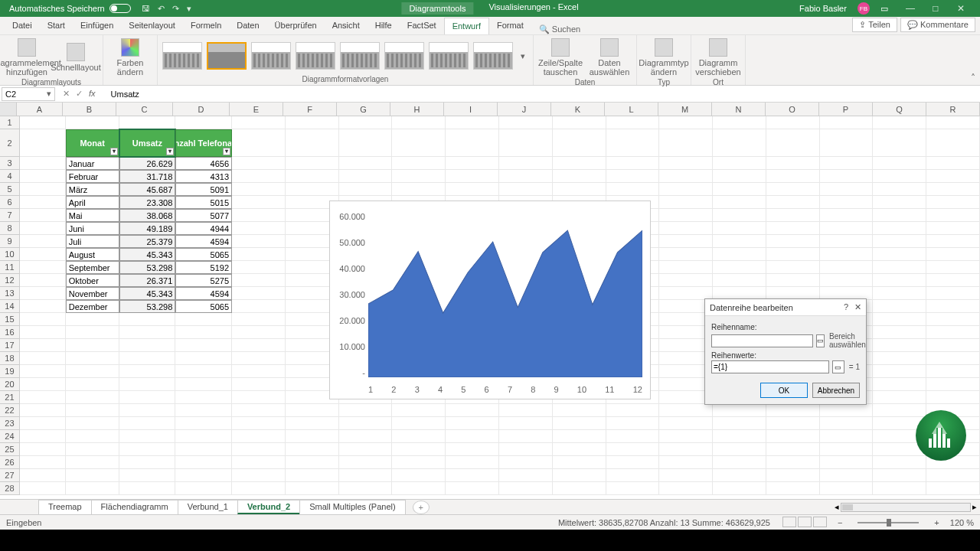  I want to click on ribbon-tab-ansicht: Ansicht, so click(346, 26).